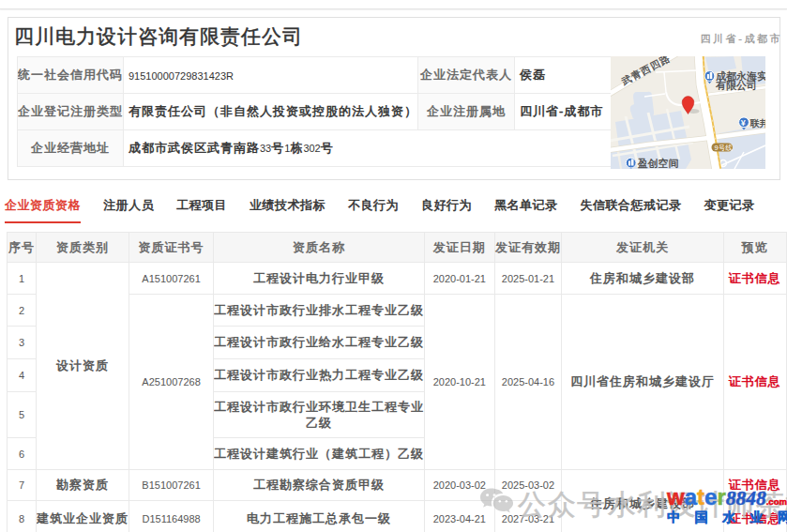 The height and width of the screenshot is (532, 787). Describe the element at coordinates (658, 163) in the screenshot. I see `svg-text: 盈创空间` at that location.